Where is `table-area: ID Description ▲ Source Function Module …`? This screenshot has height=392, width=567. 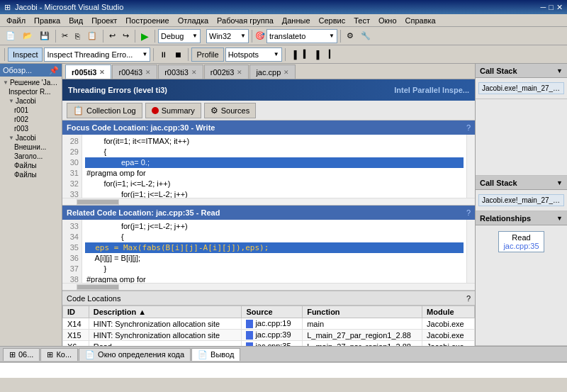
table-area: ID Description ▲ Source Function Module … is located at coordinates (269, 326).